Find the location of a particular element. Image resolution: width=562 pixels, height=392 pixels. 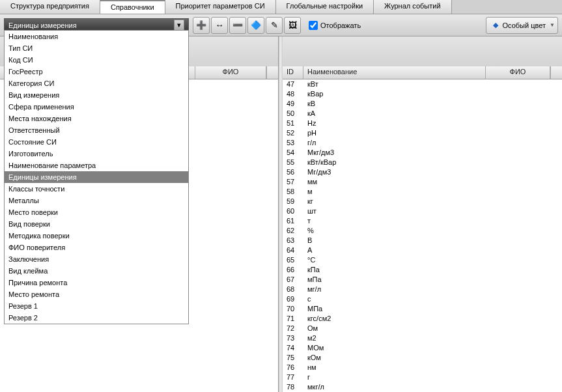

right-col-id: ID is located at coordinates (293, 73).